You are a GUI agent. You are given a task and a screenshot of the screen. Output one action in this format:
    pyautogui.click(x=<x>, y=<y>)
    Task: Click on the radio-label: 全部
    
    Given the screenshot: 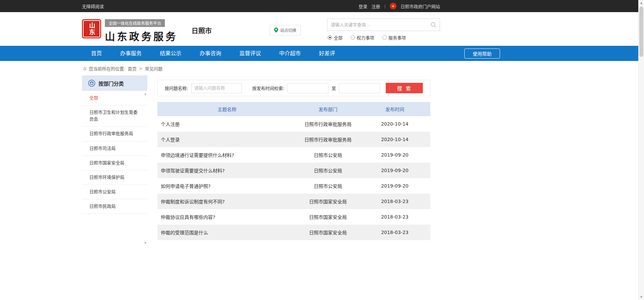 What is the action you would take?
    pyautogui.click(x=338, y=38)
    